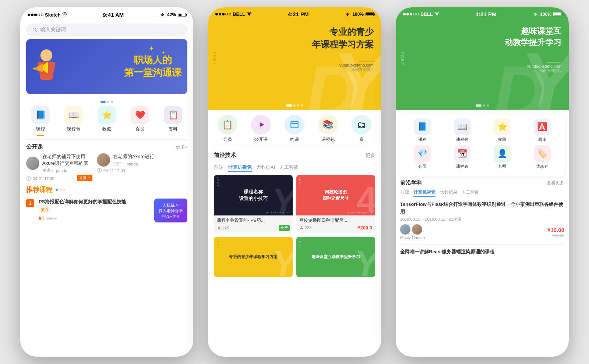 The width and height of the screenshot is (589, 364). I want to click on search-bar: 输入关键词, so click(107, 30).